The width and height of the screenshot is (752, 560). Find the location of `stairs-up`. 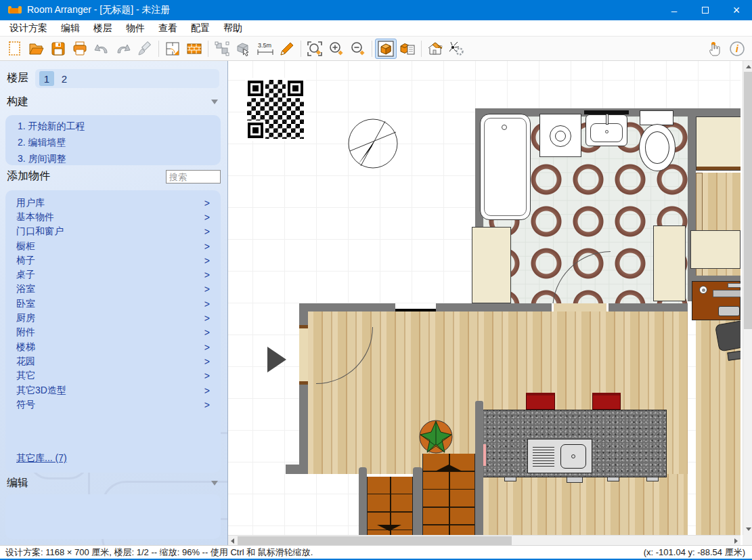

stairs-up is located at coordinates (449, 494).